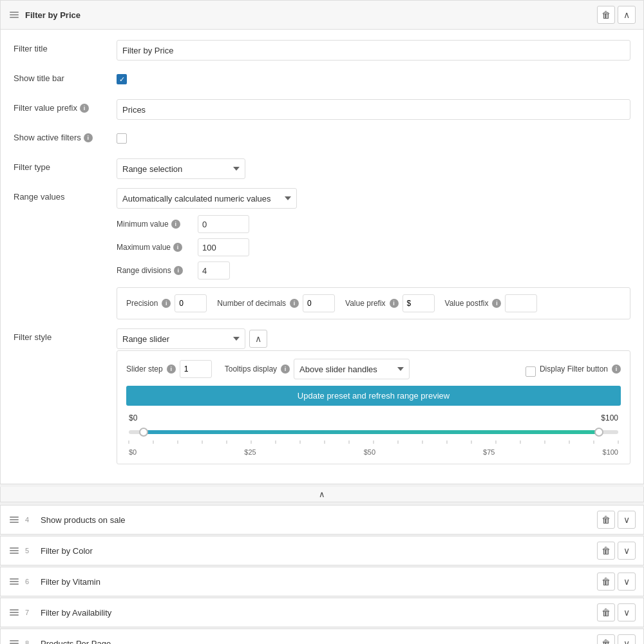 The height and width of the screenshot is (644, 644). I want to click on slider-preview: $0 $100, so click(374, 435).